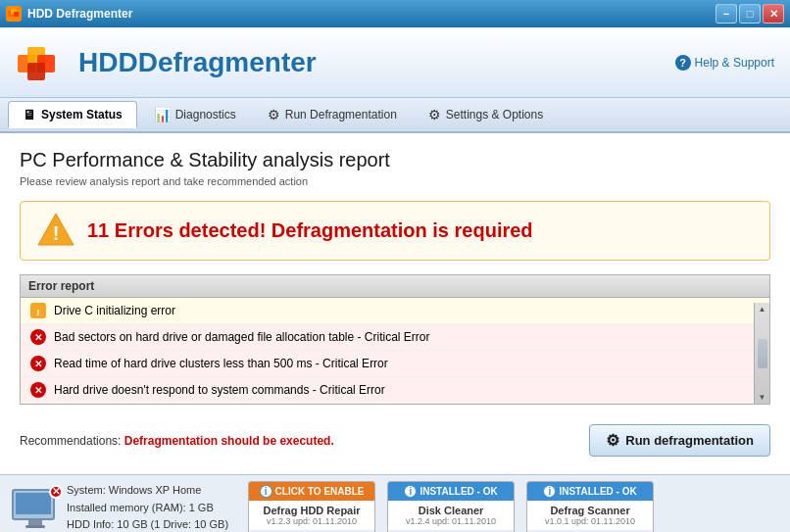  I want to click on system-line-3: HDD Info: 10 GB (1 Drive: 10 GB), so click(147, 524).